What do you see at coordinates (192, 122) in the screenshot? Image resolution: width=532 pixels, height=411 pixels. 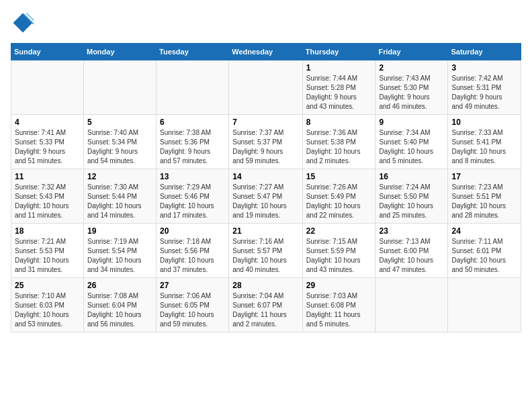 I see `day-number: 6` at bounding box center [192, 122].